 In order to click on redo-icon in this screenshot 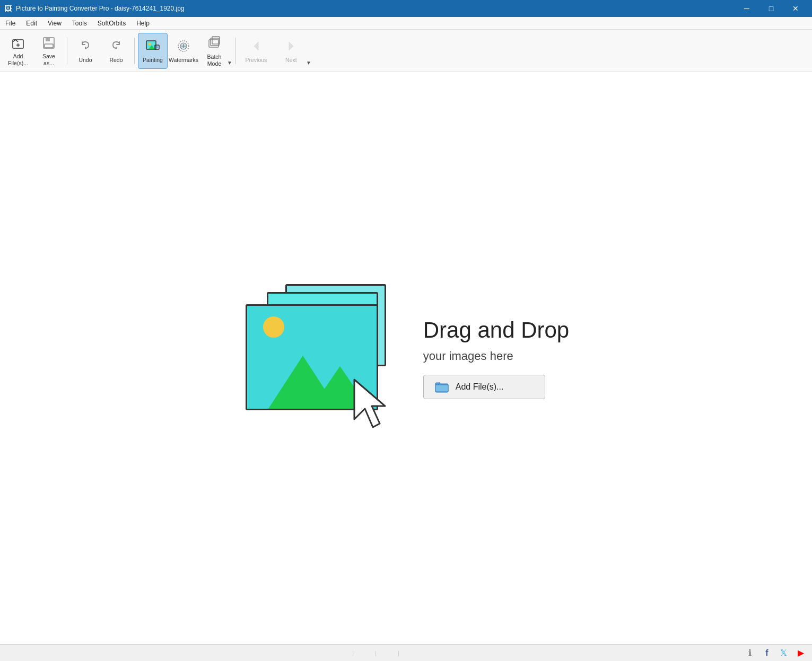, I will do `click(116, 46)`.